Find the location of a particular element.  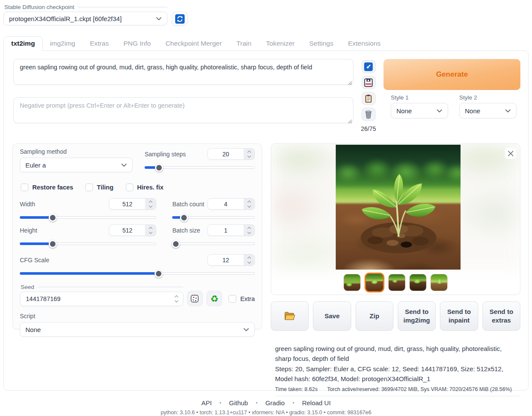

save-style-button is located at coordinates (368, 83).